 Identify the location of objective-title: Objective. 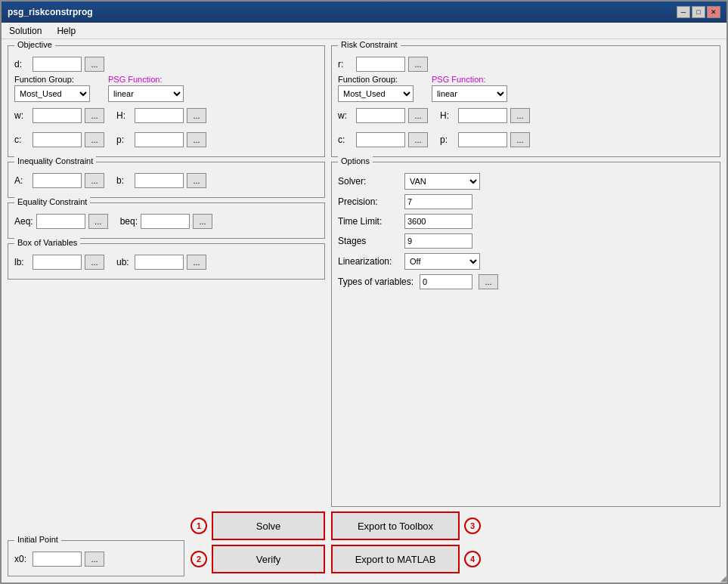
(35, 45).